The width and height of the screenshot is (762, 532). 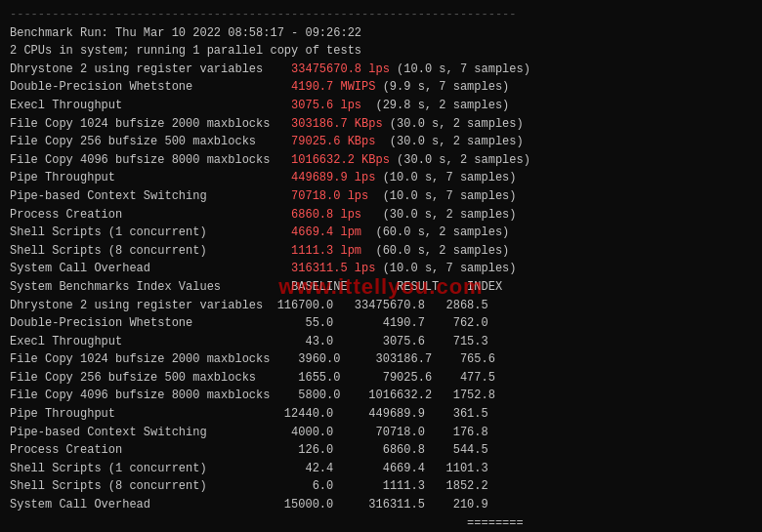 What do you see at coordinates (381, 342) in the screenshot?
I see `index-row-2: Execl Throughput 43.0 3075.6 715.3` at bounding box center [381, 342].